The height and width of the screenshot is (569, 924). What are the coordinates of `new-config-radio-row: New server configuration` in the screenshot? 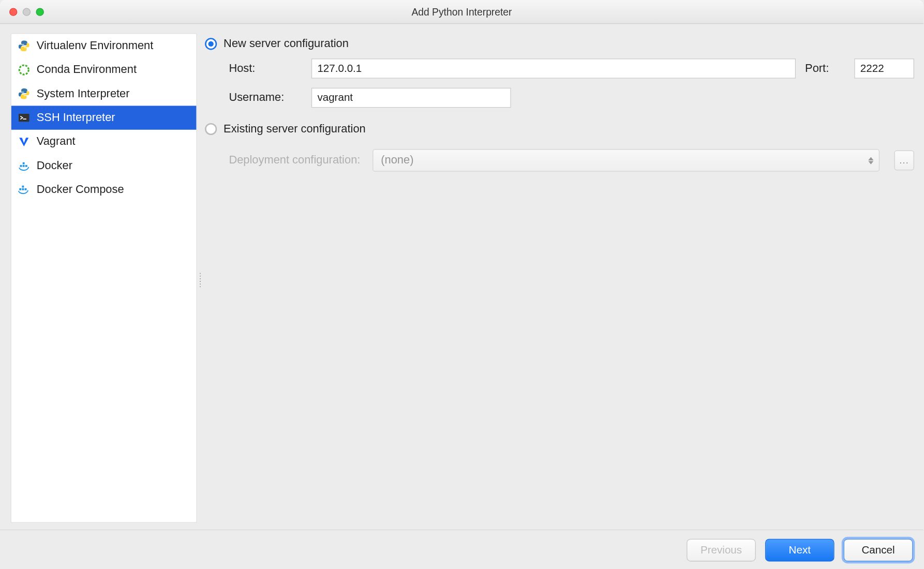 It's located at (560, 44).